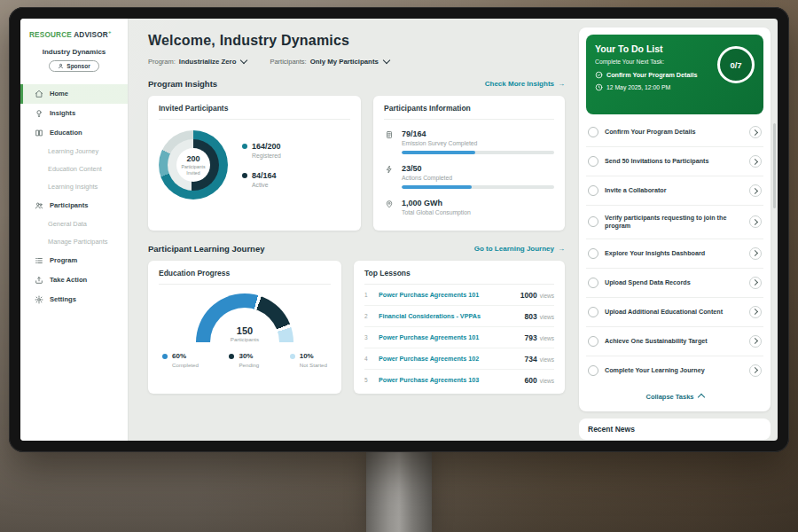 This screenshot has width=798, height=532. Describe the element at coordinates (193, 165) in the screenshot. I see `invited-donut-chart: 200 Participants Invited` at that location.